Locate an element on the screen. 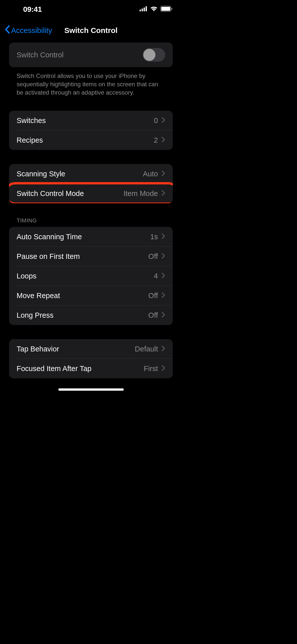  row-value: Default is located at coordinates (146, 349).